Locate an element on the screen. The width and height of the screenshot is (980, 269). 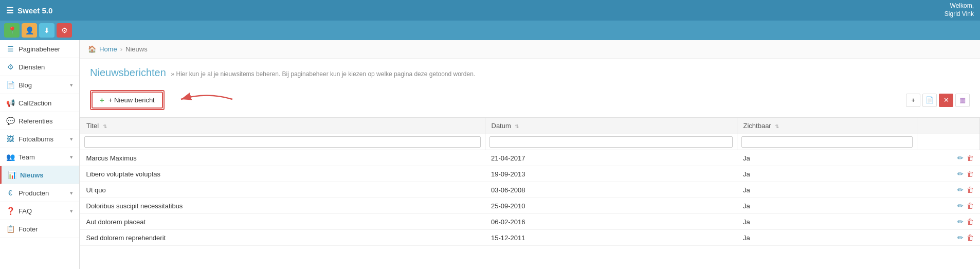
fotoalbums-icon: 🖼 is located at coordinates (10, 139).